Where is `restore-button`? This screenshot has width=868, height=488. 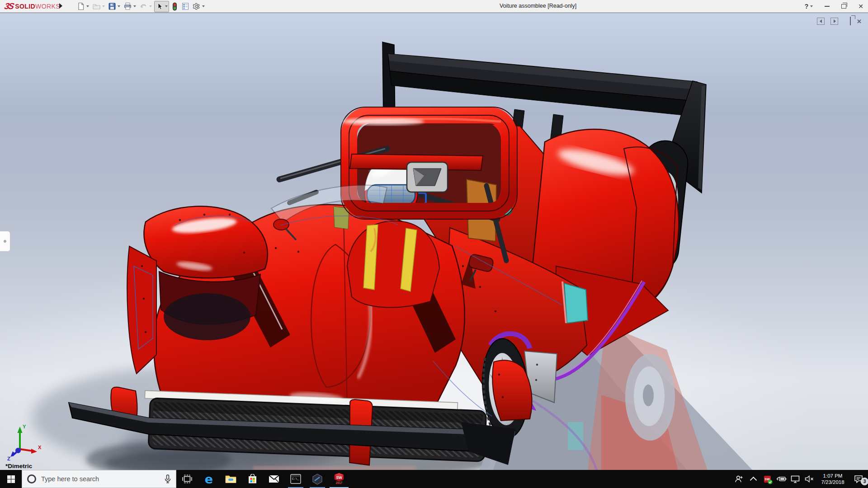 restore-button is located at coordinates (844, 6).